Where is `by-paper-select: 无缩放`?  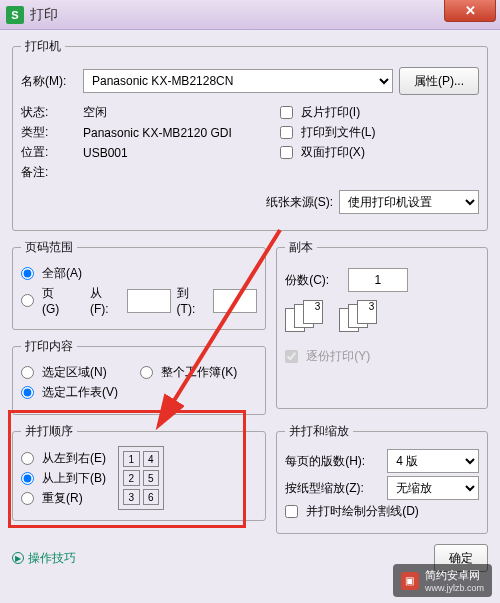
by-paper-select: 无缩放 is located at coordinates (433, 488).